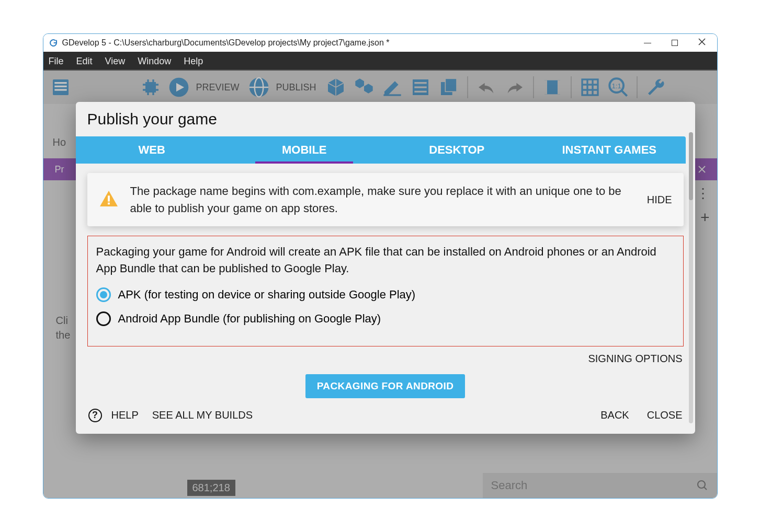  I want to click on menu-edit: Edit, so click(85, 62).